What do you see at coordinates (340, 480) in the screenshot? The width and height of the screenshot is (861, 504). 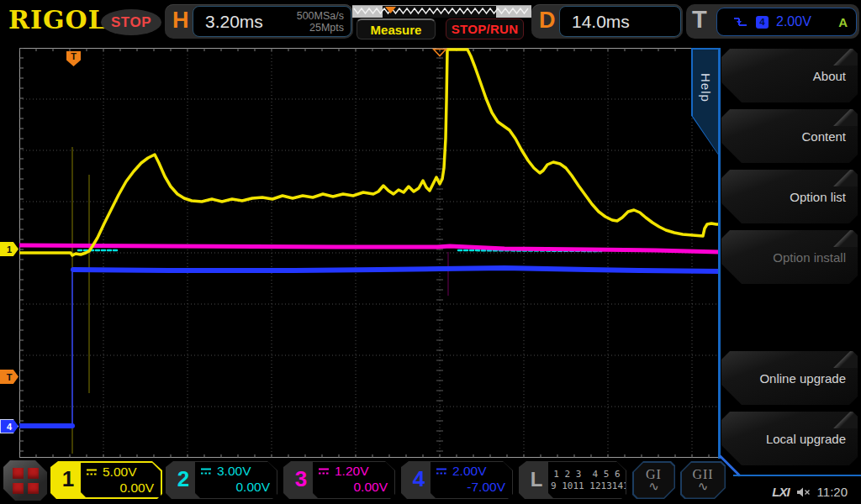 I see `channel-3-box: 3 1.20V 0.00V` at bounding box center [340, 480].